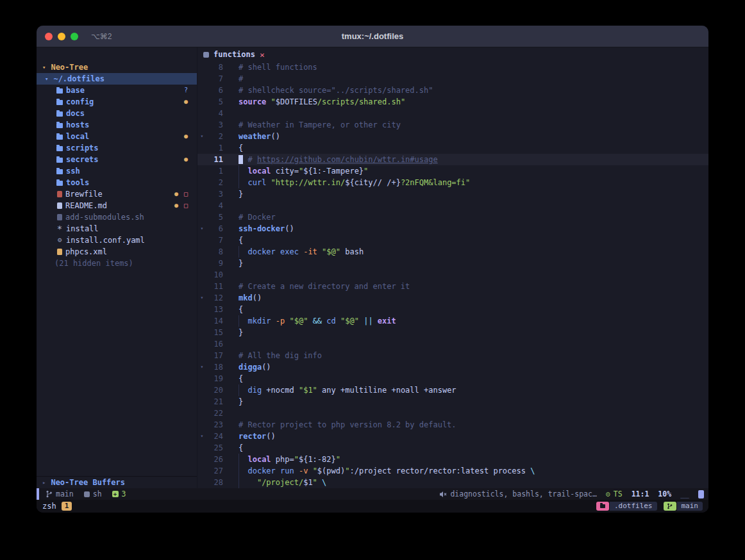 The width and height of the screenshot is (745, 560). I want to click on tree-item-base: base?, so click(117, 90).